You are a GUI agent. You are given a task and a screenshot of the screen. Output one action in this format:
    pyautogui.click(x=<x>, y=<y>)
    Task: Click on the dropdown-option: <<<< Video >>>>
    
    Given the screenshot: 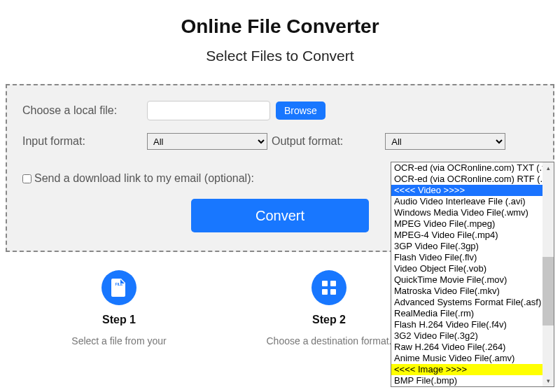 What is the action you would take?
    pyautogui.click(x=468, y=190)
    